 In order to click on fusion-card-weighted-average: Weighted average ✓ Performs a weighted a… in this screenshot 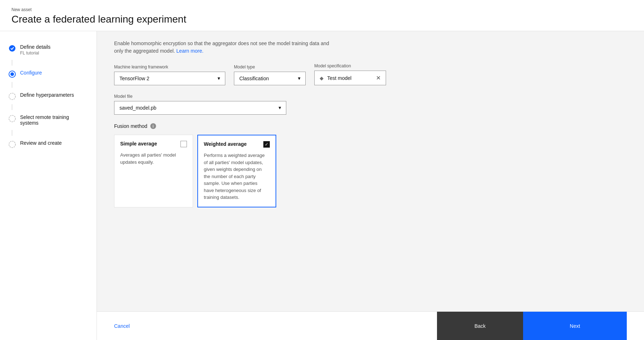, I will do `click(237, 171)`.